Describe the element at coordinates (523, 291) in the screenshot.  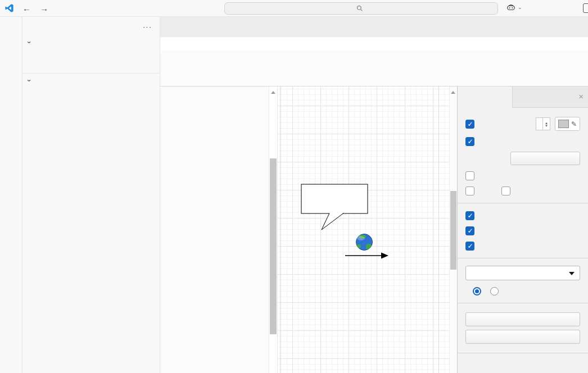
I see `orientation-radios` at that location.